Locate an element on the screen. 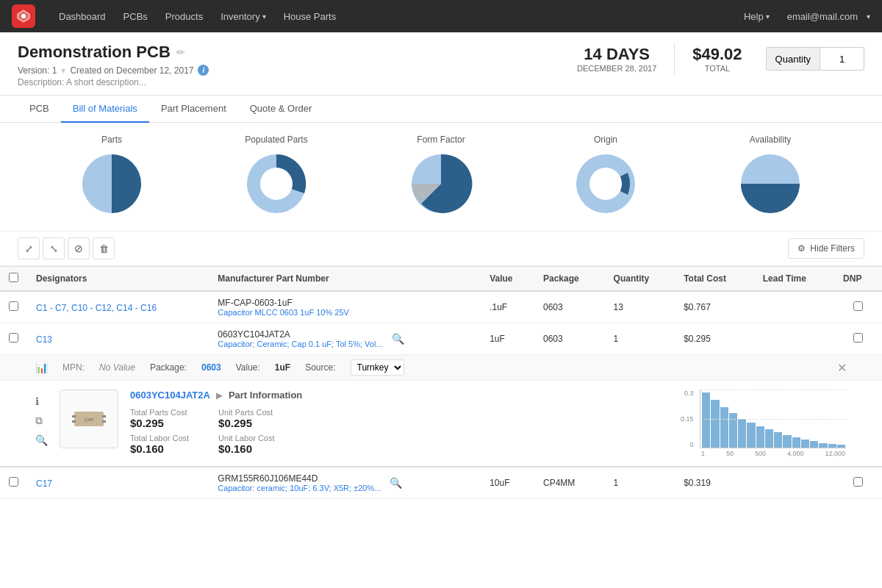 Image resolution: width=882 pixels, height=588 pixels. search-detail-icon: 🔍 is located at coordinates (41, 440).